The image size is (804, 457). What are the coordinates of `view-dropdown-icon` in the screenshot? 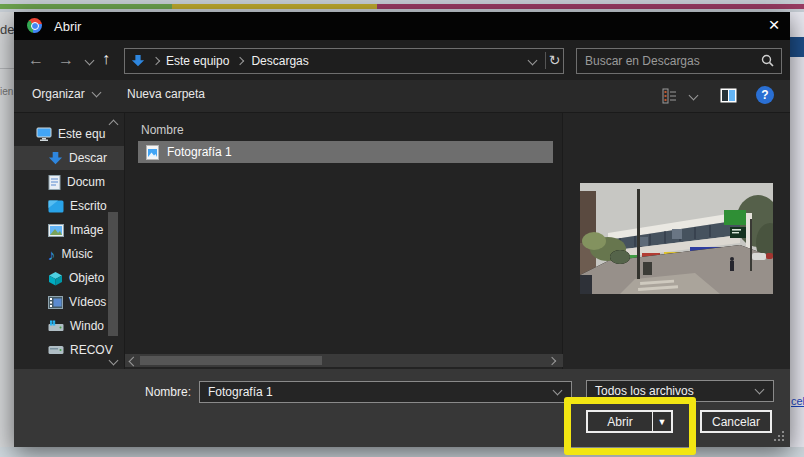 It's located at (694, 96).